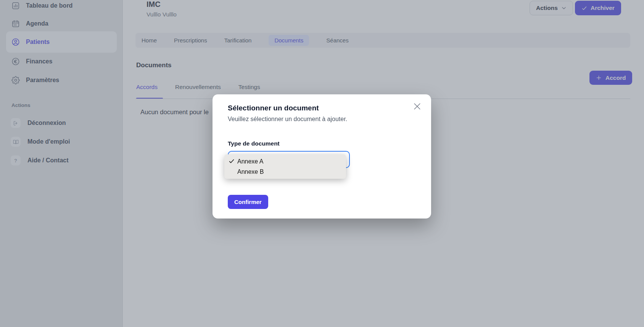 This screenshot has width=644, height=327. What do you see at coordinates (322, 144) in the screenshot?
I see `document-type-label: Type de document` at bounding box center [322, 144].